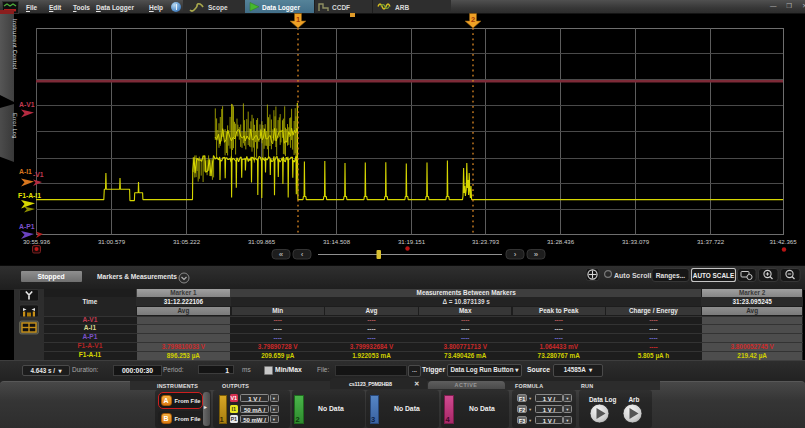 This screenshot has width=805, height=428. I want to click on svg-text: 30:55.936, so click(37, 242).